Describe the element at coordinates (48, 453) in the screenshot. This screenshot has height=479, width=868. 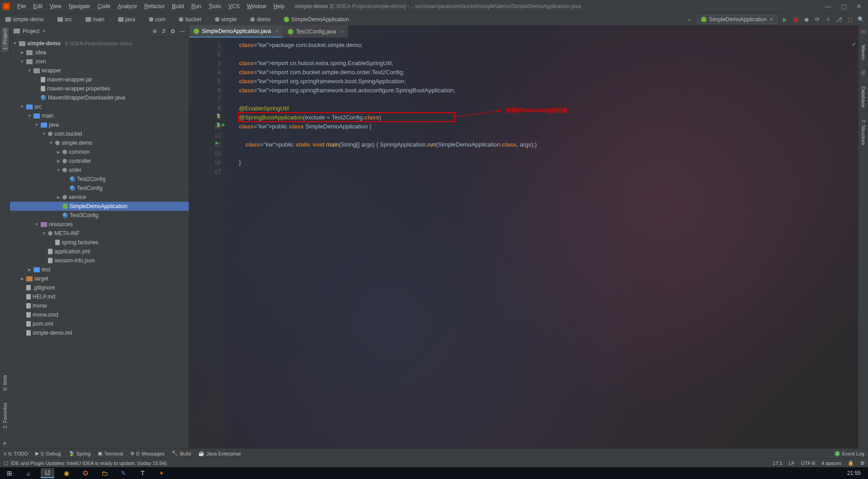
I see `bottom-tool-5-debug: ▶5: Debug` at that location.